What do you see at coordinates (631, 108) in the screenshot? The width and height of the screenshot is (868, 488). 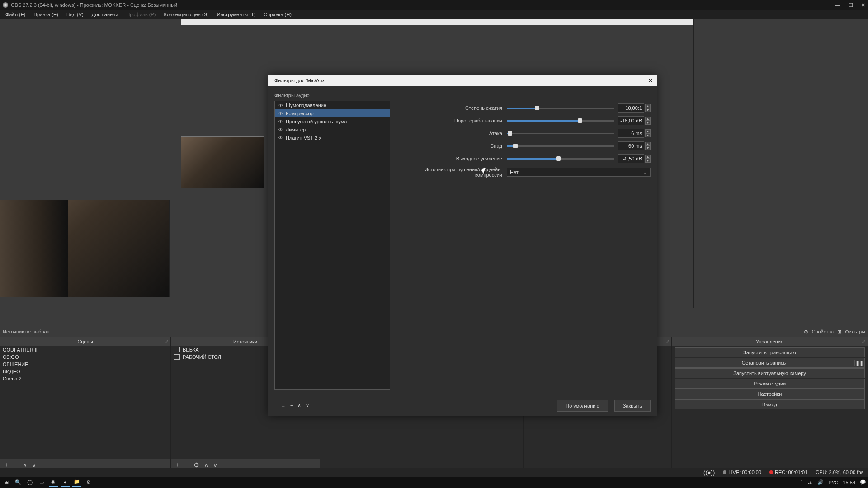 I see `ratio-input` at bounding box center [631, 108].